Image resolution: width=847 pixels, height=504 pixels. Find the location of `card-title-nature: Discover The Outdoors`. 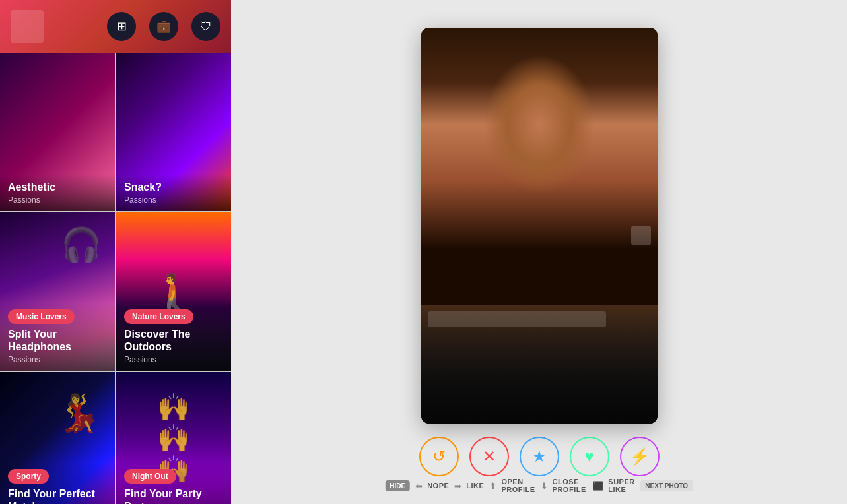

card-title-nature: Discover The Outdoors is located at coordinates (174, 340).